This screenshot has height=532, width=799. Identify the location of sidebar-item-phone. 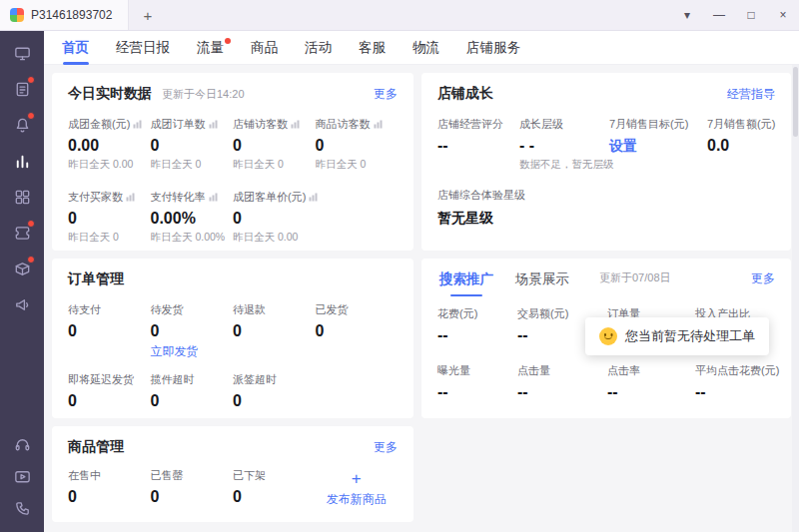
(22, 508).